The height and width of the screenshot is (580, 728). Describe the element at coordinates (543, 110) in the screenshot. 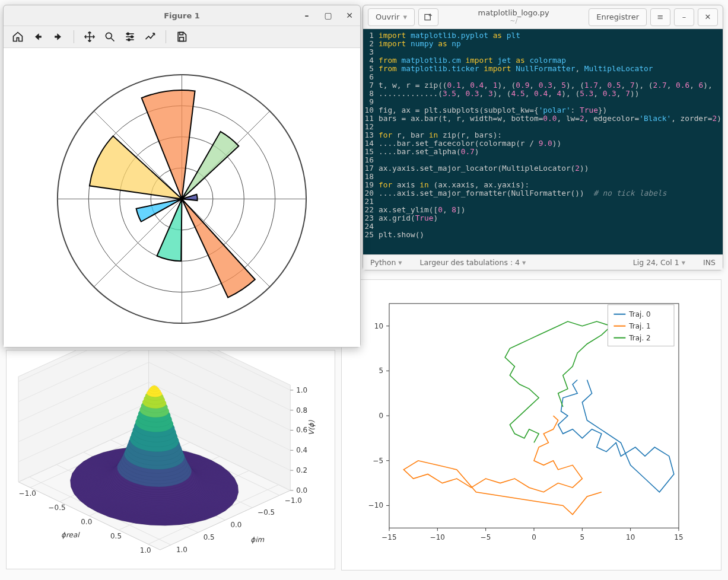

I see `code-line: 10fig, ax = plt.subplots(subplot_kw={'po…` at that location.